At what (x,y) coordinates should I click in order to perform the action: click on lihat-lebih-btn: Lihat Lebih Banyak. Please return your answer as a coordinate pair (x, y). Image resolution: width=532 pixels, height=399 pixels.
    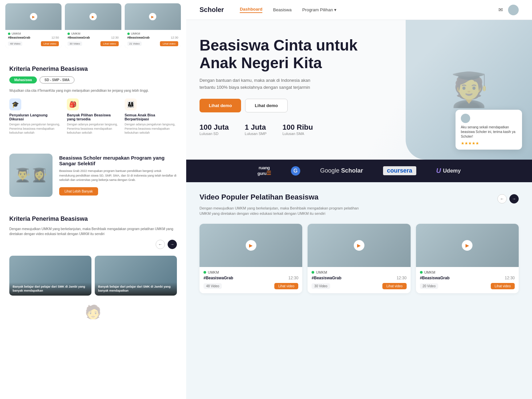
    Looking at the image, I should click on (78, 192).